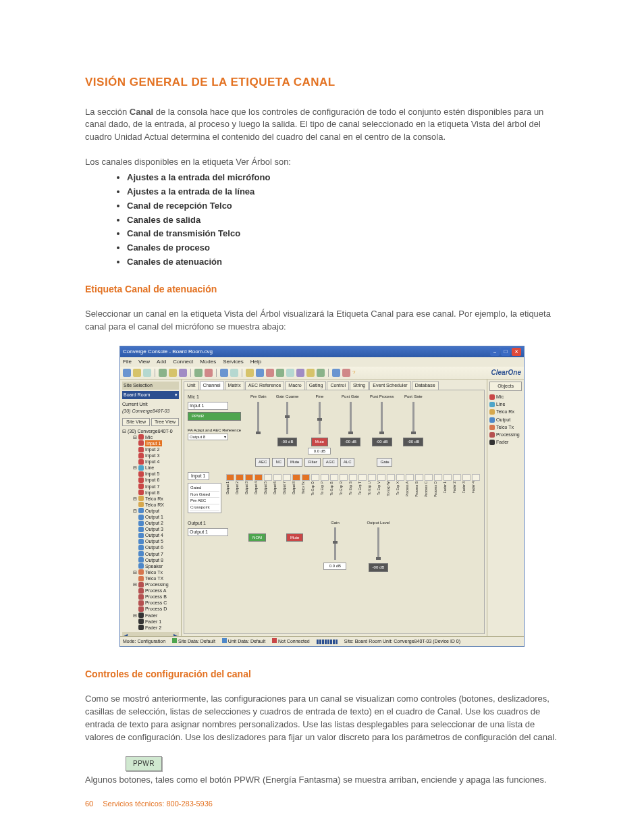 The image size is (644, 834). I want to click on post-gain-slider: Post Gain -00 dB, so click(350, 420).